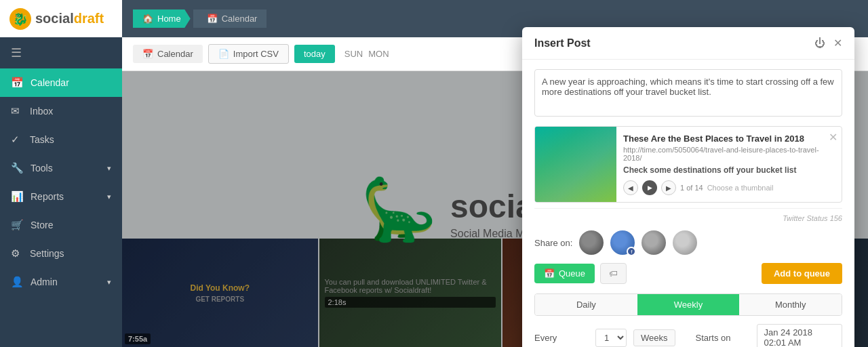 The image size is (868, 347). I want to click on link-preview-title: These Are the Best Places to Travel in 2…, so click(729, 138).